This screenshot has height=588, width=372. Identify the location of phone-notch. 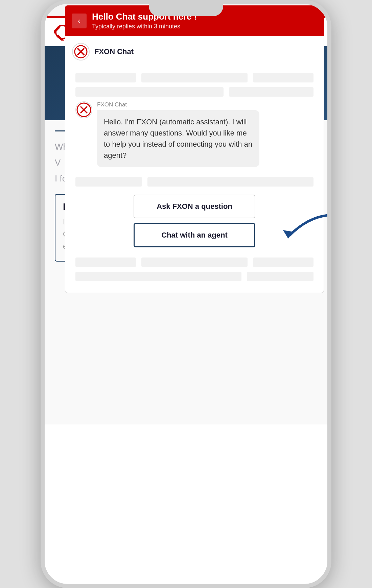
(186, 10).